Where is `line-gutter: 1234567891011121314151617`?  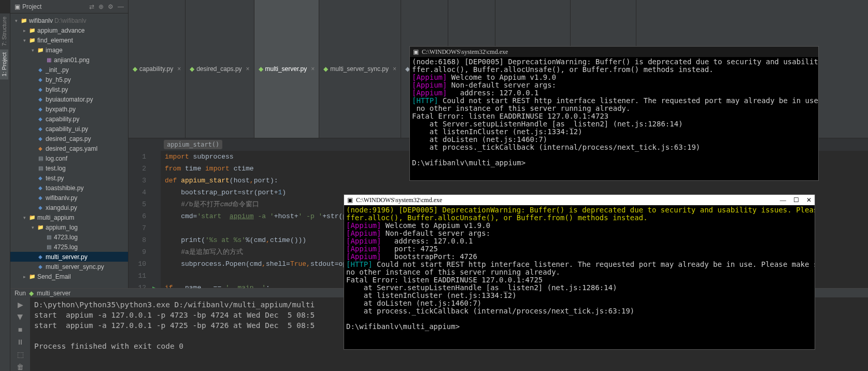
line-gutter: 1234567891011121314151617 is located at coordinates (139, 220).